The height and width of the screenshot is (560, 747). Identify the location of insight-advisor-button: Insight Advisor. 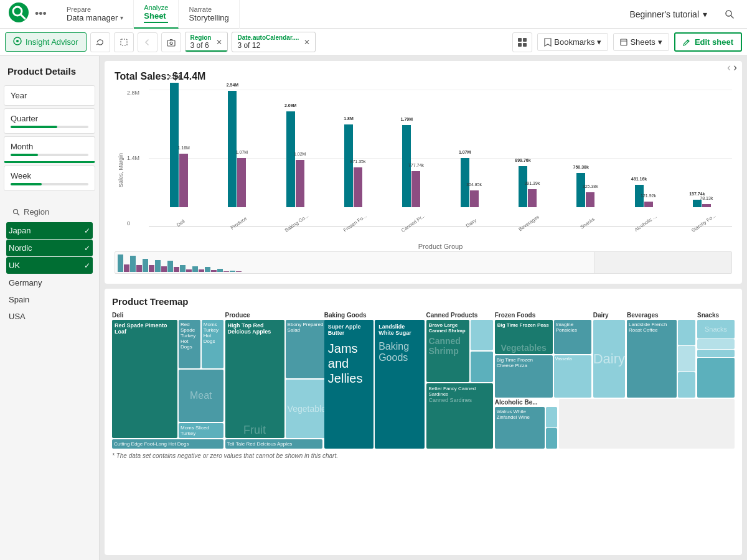
(46, 42).